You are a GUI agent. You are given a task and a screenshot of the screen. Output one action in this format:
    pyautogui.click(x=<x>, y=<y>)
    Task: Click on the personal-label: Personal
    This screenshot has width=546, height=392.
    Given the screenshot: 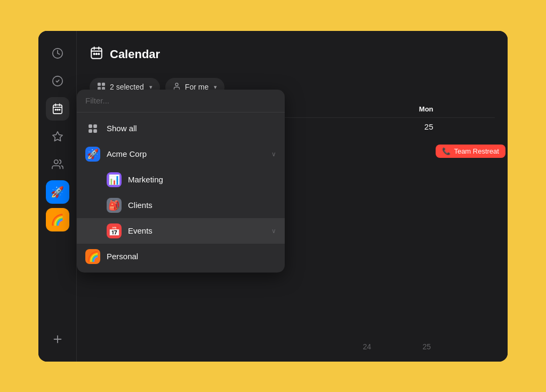 What is the action you would take?
    pyautogui.click(x=191, y=256)
    